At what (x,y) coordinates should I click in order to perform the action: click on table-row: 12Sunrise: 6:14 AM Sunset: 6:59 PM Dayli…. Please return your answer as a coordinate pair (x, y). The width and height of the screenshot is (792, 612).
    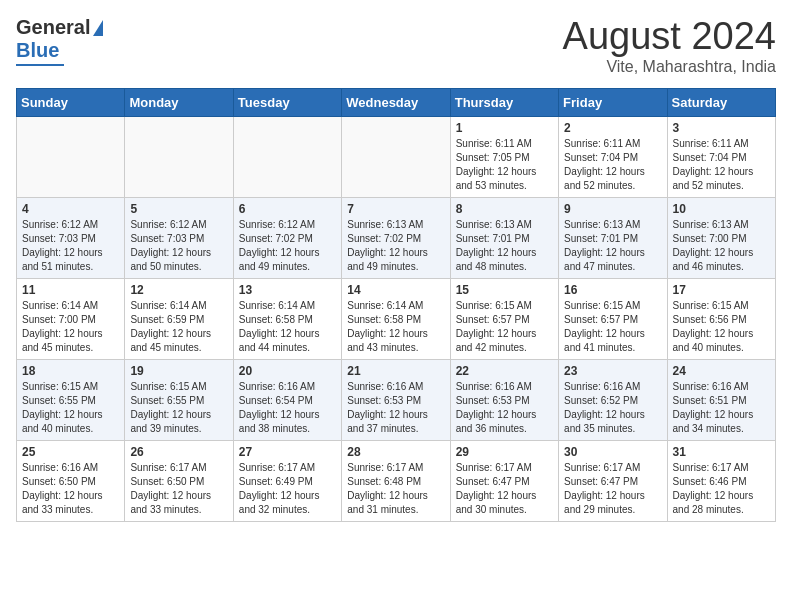
    Looking at the image, I should click on (179, 318).